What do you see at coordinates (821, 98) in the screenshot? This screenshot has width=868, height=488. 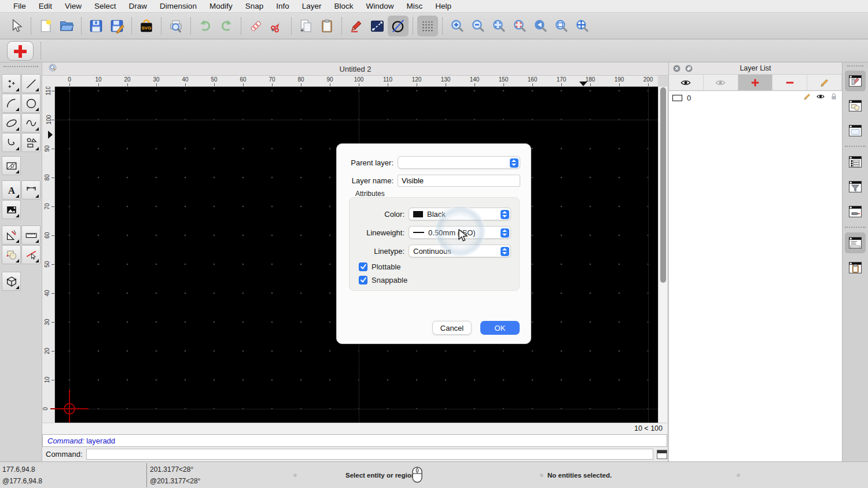 I see `row-visible-eye-icon` at bounding box center [821, 98].